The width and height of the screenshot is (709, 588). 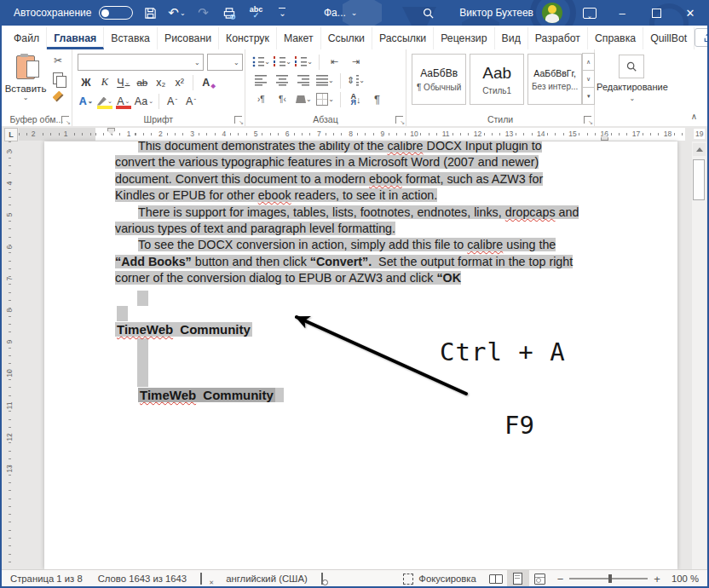 I want to click on format-painter-icon, so click(x=58, y=96).